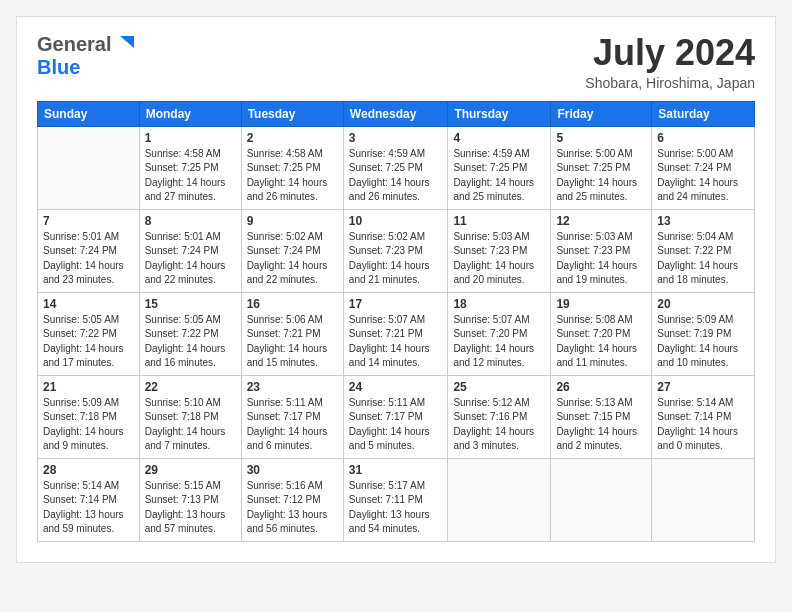  I want to click on day-number: 27, so click(703, 387).